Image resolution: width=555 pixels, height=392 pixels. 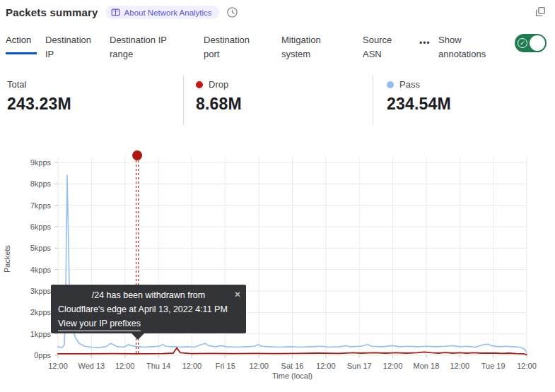 I want to click on stat-pass-value: 234.54M, so click(x=471, y=105).